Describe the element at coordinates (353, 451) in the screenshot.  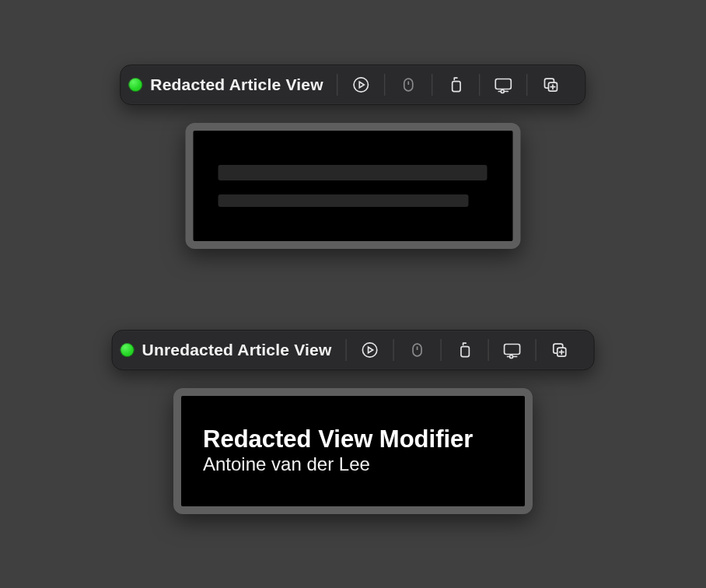
I see `preview-canvas-unredacted: Redacted View Modifier Antoine van der L…` at that location.